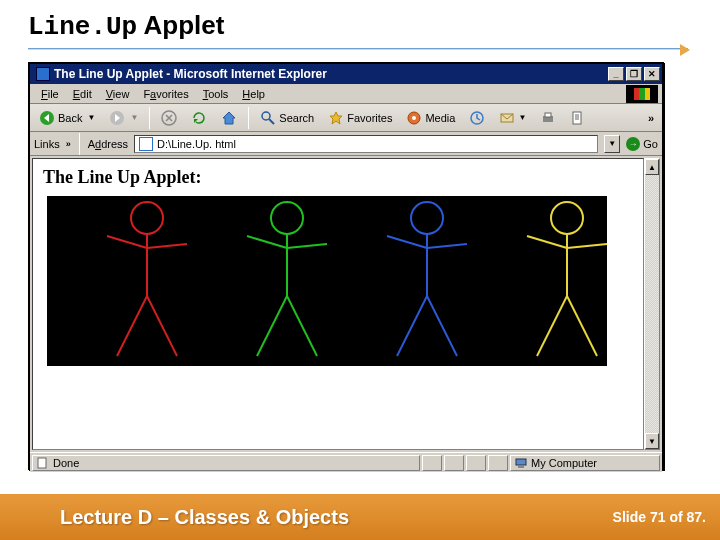 This screenshot has height=540, width=720. I want to click on edit-button, so click(578, 118).